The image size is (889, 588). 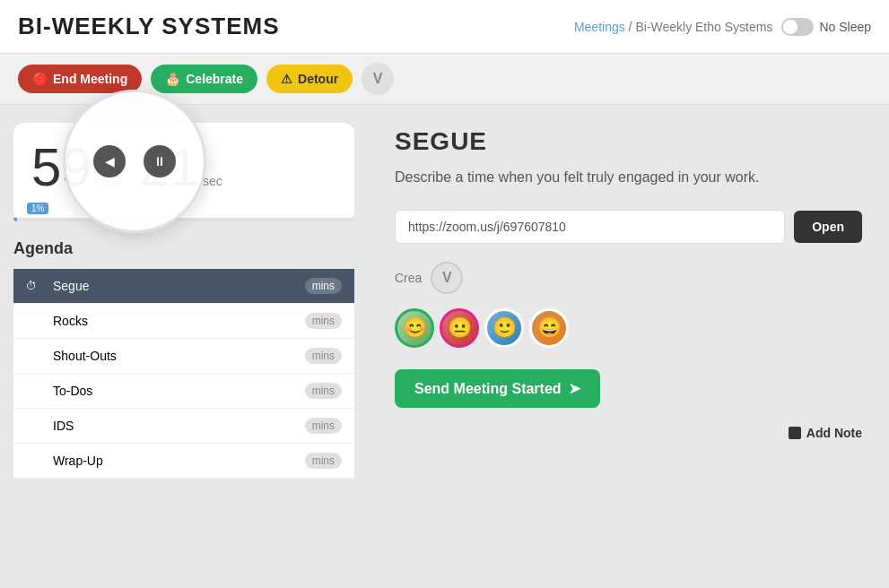 I want to click on agenda-item-segue: ⏱ Segue mins, so click(x=184, y=287).